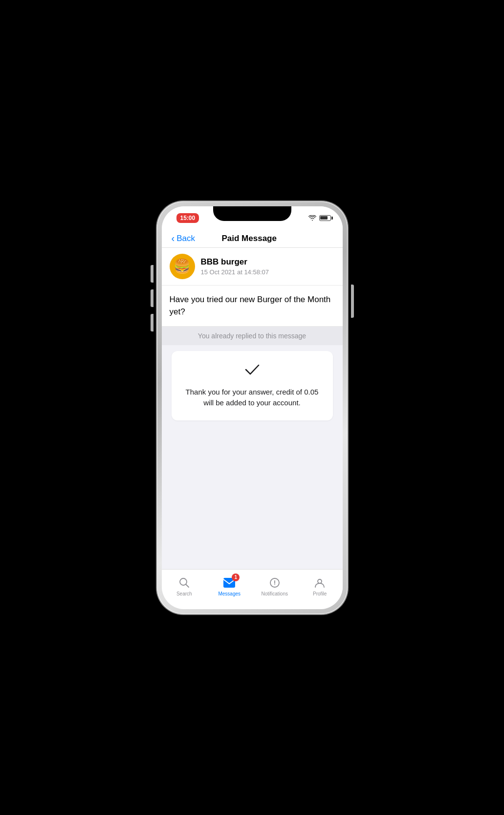 Image resolution: width=504 pixels, height=815 pixels. What do you see at coordinates (188, 218) in the screenshot?
I see `status-time: 15:00` at bounding box center [188, 218].